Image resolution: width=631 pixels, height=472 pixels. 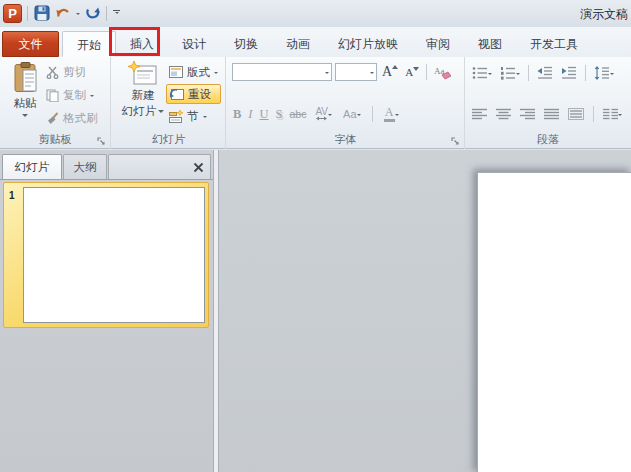 I want to click on section-button: 节, so click(x=194, y=116).